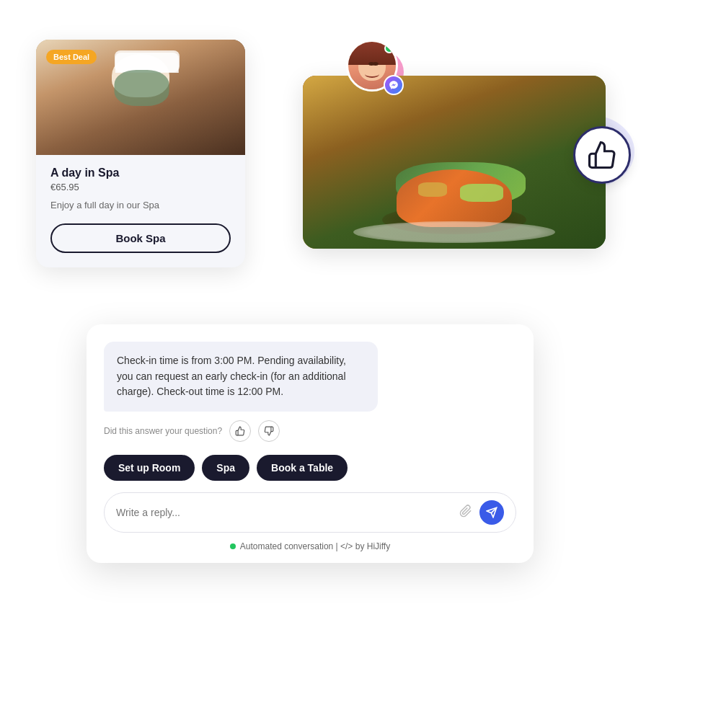 The width and height of the screenshot is (721, 728). Describe the element at coordinates (315, 546) in the screenshot. I see `footer-text: Automated conversation | </> by HiJiffy` at that location.